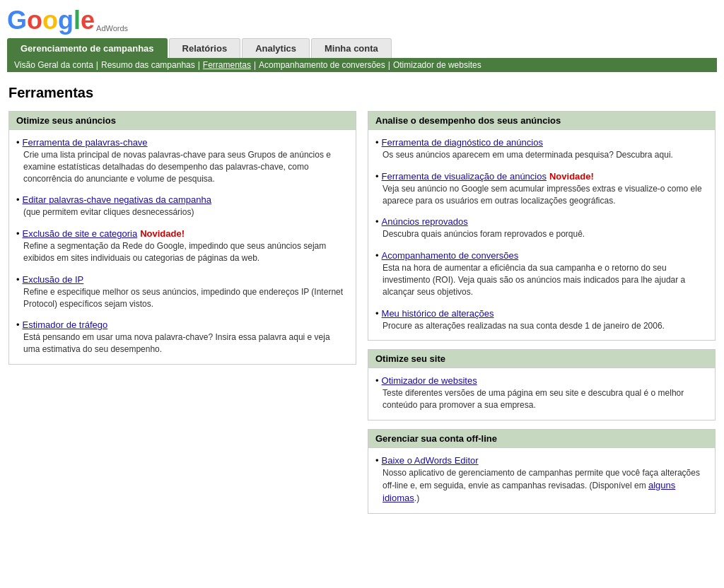 The width and height of the screenshot is (724, 588). Describe the element at coordinates (54, 280) in the screenshot. I see `link-exclusao-ip: Exclusão de IP` at that location.